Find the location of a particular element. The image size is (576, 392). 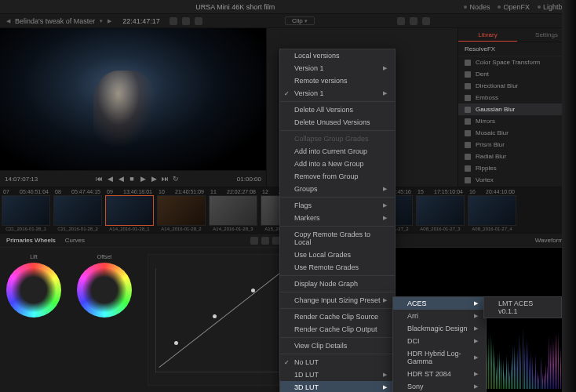

curves-tab: Curves is located at coordinates (75, 240).